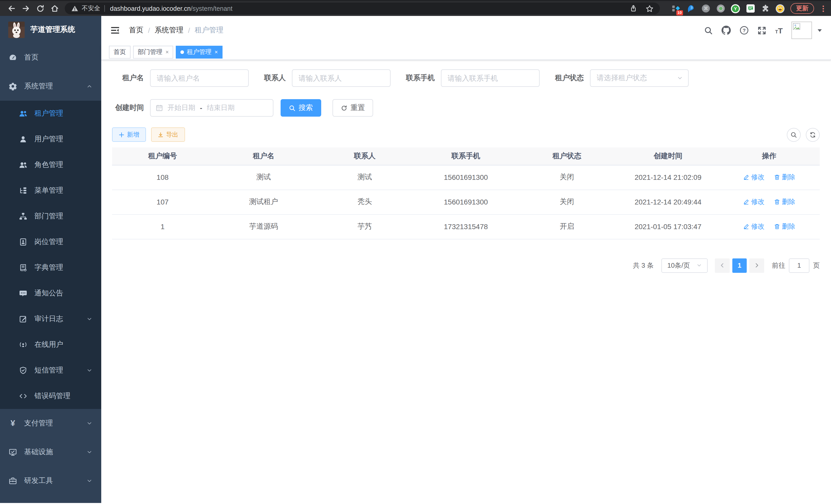 This screenshot has width=831, height=504. What do you see at coordinates (199, 52) in the screenshot?
I see `tab-tenant: 租户管理 ×` at bounding box center [199, 52].